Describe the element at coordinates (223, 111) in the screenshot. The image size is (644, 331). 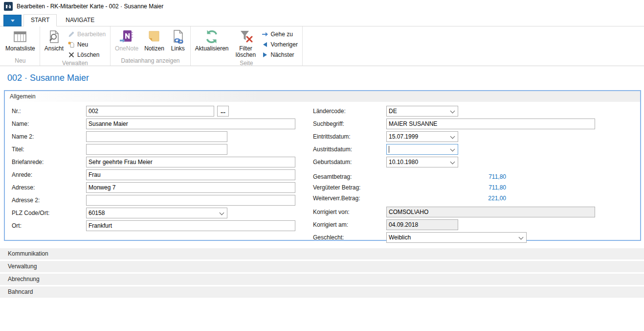
I see `nr-assist-edit-button: ...` at that location.